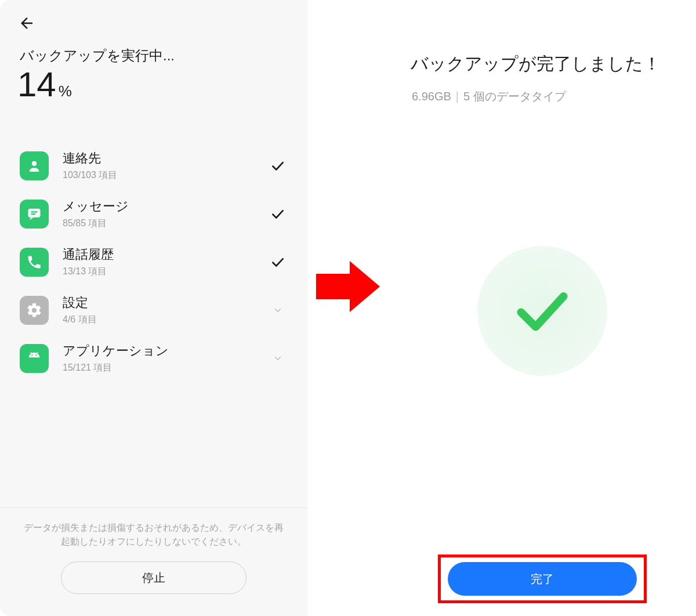  I want to click on done-button: 完了, so click(542, 579).